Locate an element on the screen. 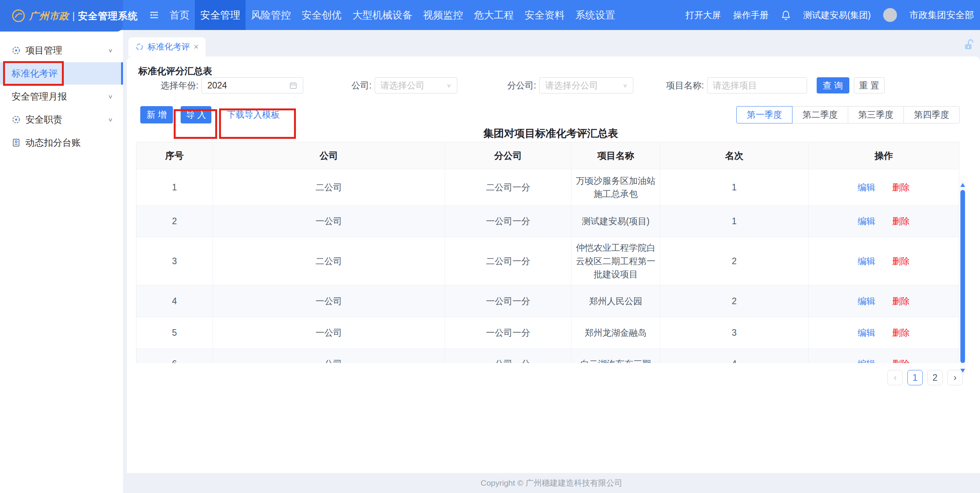  download-template-link: 下载导入模板 is located at coordinates (253, 115).